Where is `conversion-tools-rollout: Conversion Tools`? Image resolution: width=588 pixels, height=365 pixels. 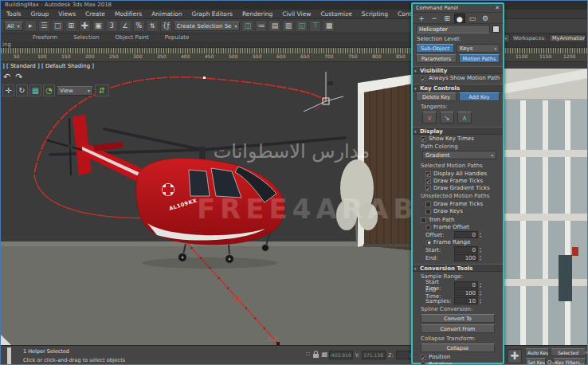 conversion-tools-rollout: Conversion Tools is located at coordinates (457, 268).